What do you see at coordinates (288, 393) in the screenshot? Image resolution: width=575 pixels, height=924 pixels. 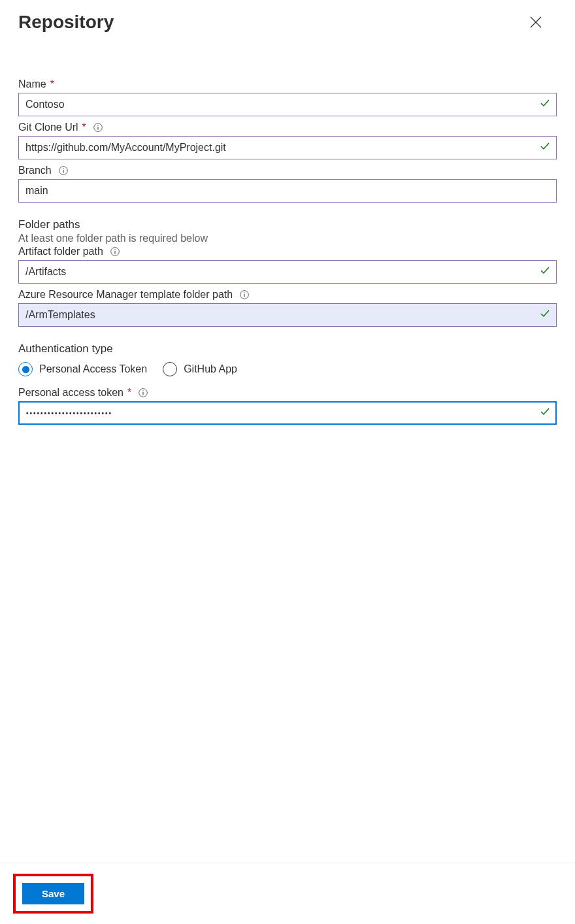 I see `pat-label: Personal access token *` at bounding box center [288, 393].